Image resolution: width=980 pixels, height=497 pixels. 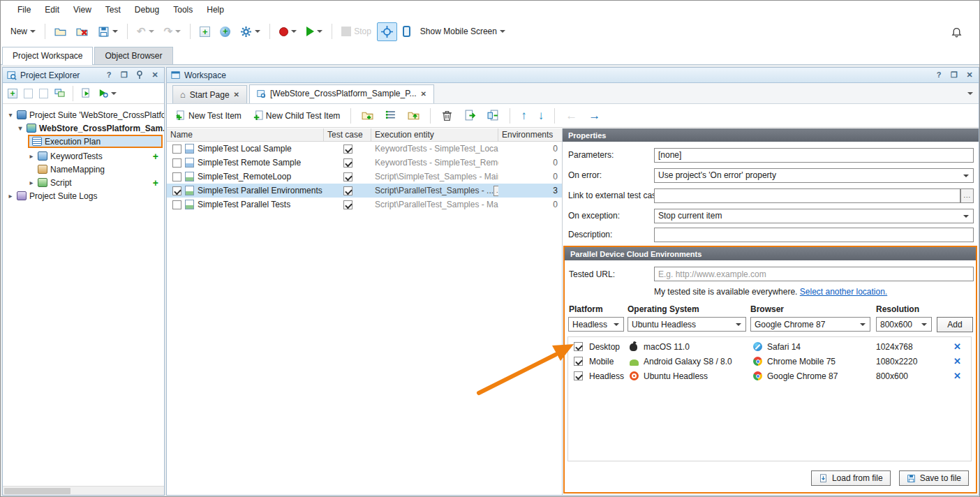 What do you see at coordinates (52, 10) in the screenshot?
I see `menu-edit: Edit` at bounding box center [52, 10].